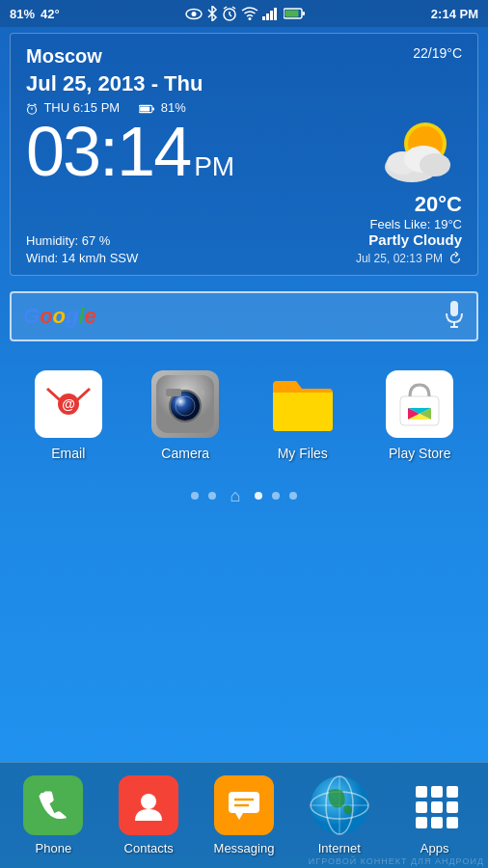  What do you see at coordinates (409, 224) in the screenshot?
I see `feels-like: Feels Like: 19°C` at bounding box center [409, 224].